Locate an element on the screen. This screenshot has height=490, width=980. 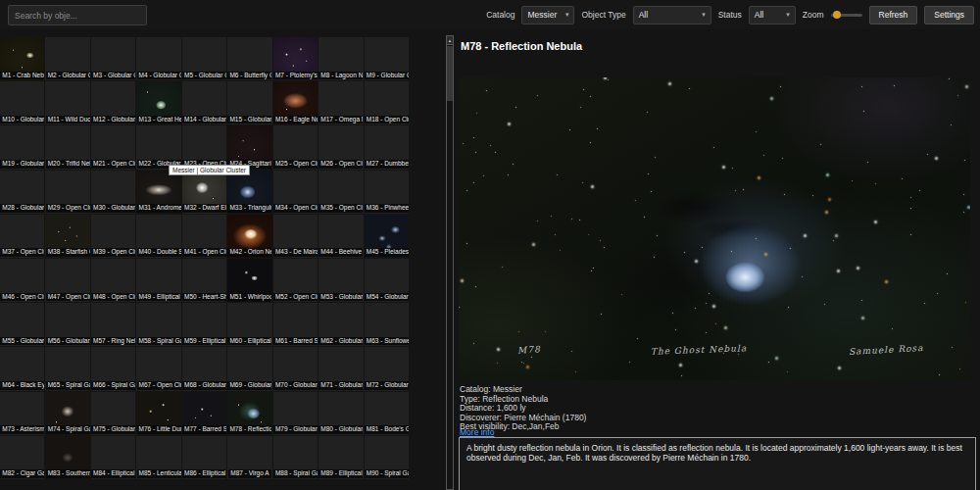
object-card-M26: M26 - Open Cluster is located at coordinates (341, 147).